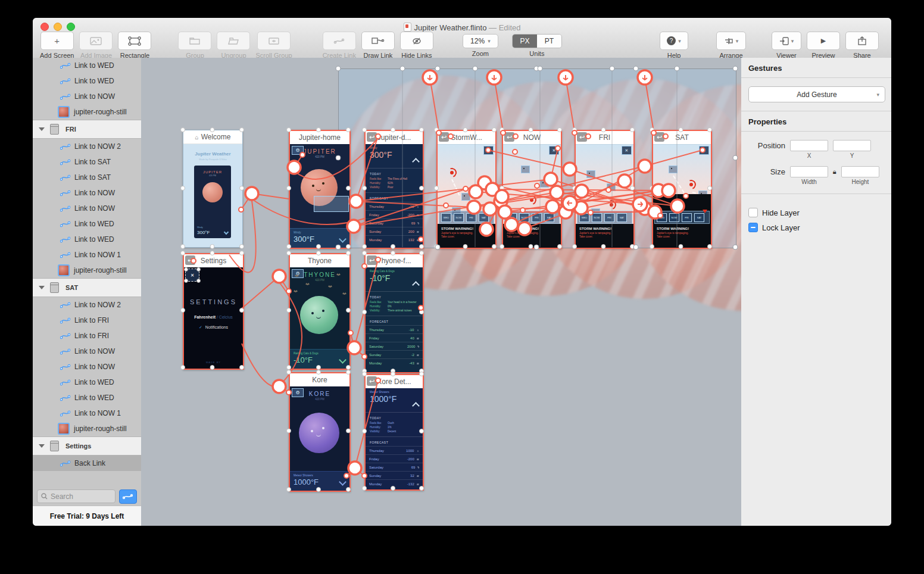 This screenshot has height=574, width=924. What do you see at coordinates (320, 261) in the screenshot?
I see `screen-thyone-title: Thyone` at bounding box center [320, 261].